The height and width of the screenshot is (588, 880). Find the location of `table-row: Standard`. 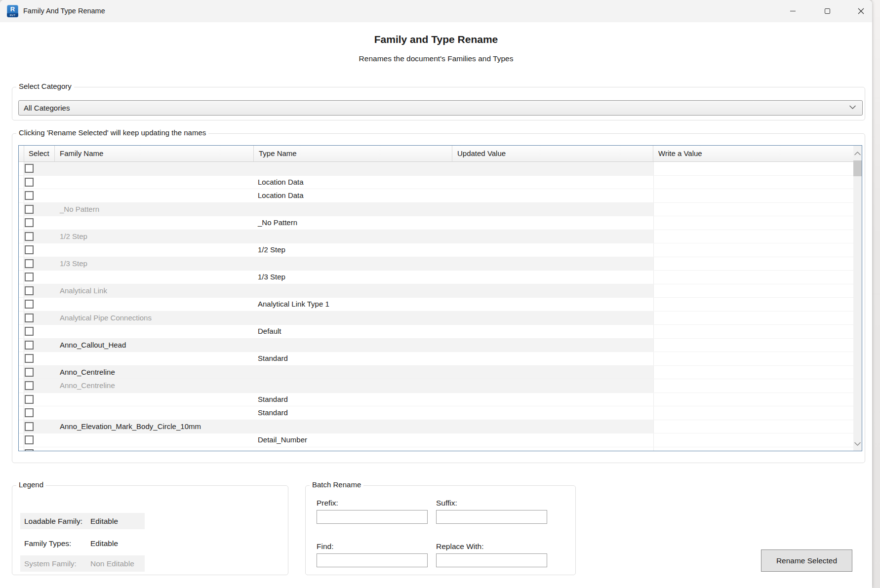

table-row: Standard is located at coordinates (440, 359).